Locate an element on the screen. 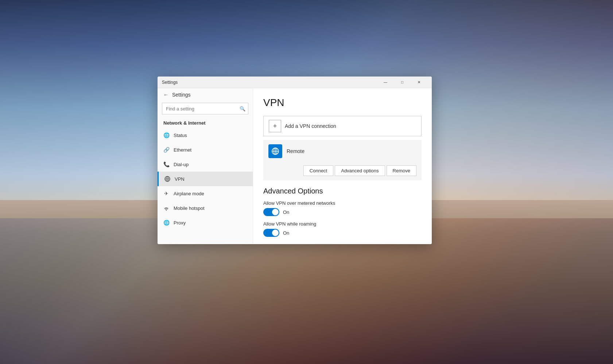 The image size is (613, 364). vpn-entry-icon is located at coordinates (275, 151).